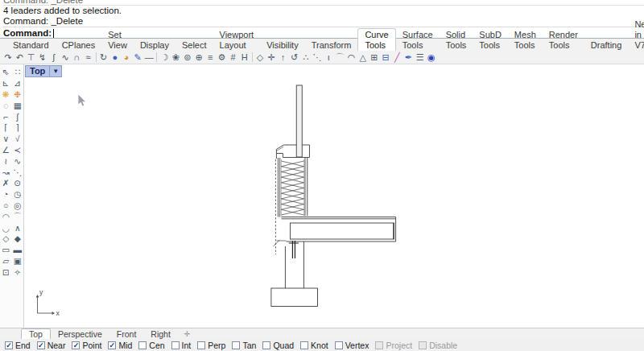 The height and width of the screenshot is (351, 644). What do you see at coordinates (18, 345) in the screenshot?
I see `osnap-end: ✓End` at bounding box center [18, 345].